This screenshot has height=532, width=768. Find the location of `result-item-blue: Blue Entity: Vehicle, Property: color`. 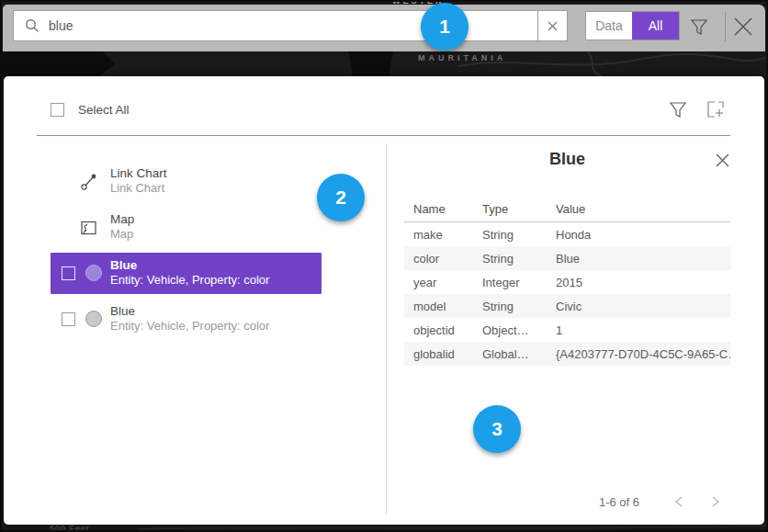

result-item-blue: Blue Entity: Vehicle, Property: color is located at coordinates (186, 320).